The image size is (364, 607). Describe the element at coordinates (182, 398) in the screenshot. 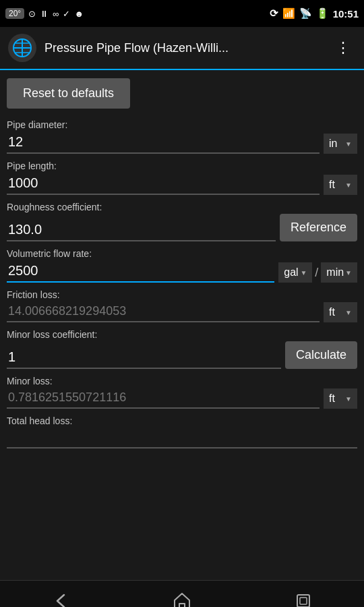

I see `minor-loss-row: ft ▼` at that location.